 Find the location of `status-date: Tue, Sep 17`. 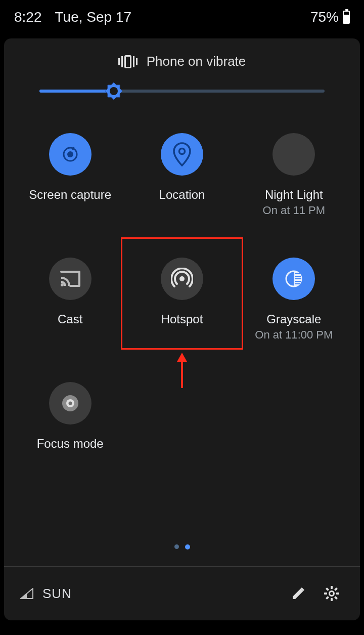

status-date: Tue, Sep 17 is located at coordinates (183, 17).